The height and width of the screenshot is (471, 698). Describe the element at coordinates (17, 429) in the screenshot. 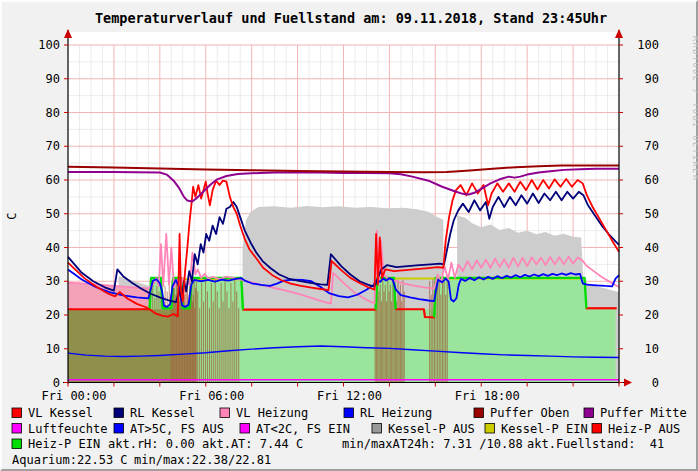

I see `legend-swatch-luftfeuchte` at that location.